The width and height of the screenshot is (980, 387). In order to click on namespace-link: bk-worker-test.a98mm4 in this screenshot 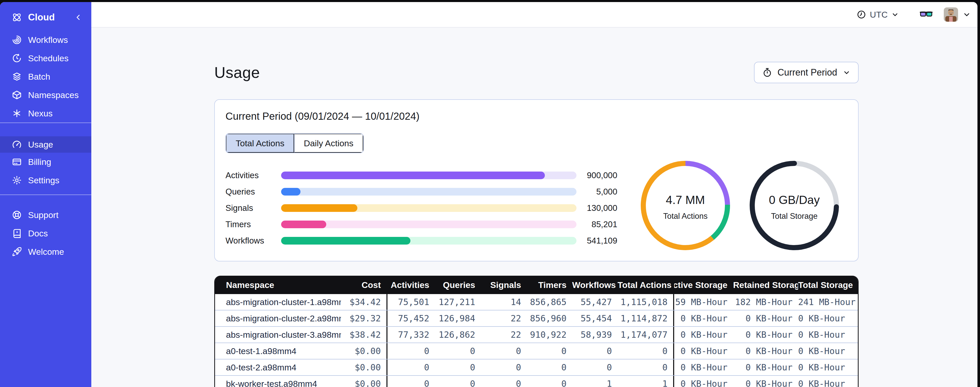, I will do `click(272, 383)`.